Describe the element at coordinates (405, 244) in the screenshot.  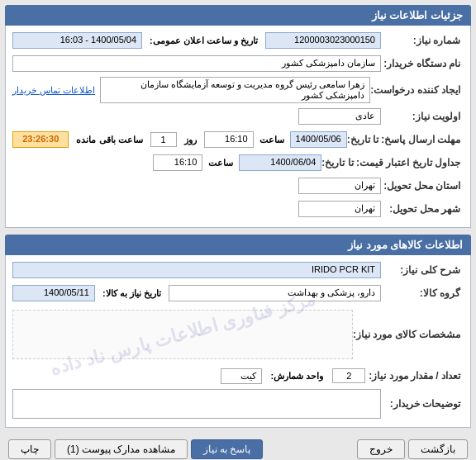
I see `section2-title: اطلاعات کالاهای مورد نیاز` at that location.